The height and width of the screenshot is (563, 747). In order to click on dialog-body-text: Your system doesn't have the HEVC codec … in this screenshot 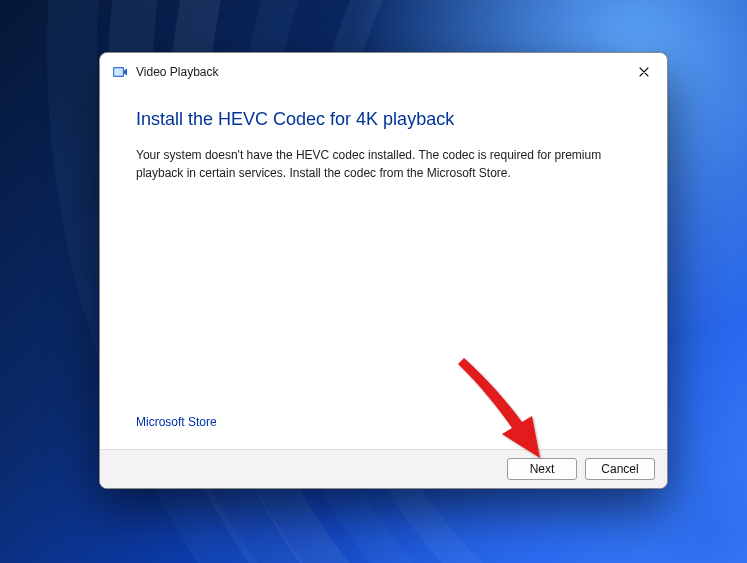, I will do `click(384, 164)`.